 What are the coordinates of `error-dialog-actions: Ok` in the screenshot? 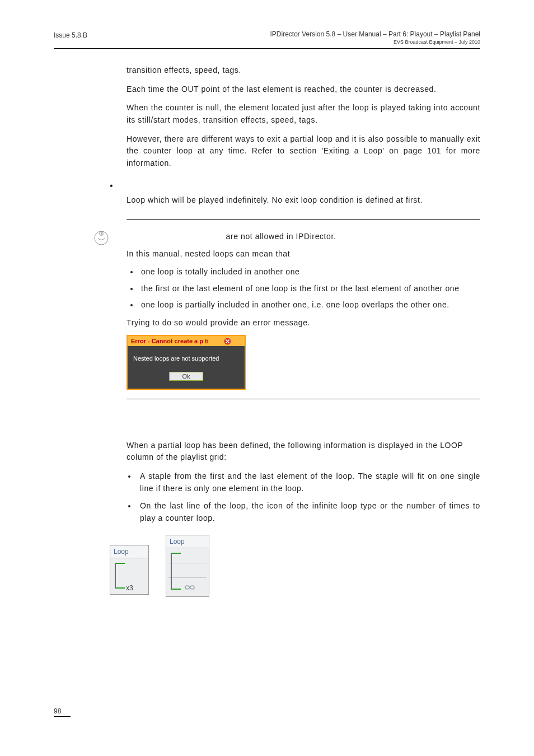 It's located at (186, 378).